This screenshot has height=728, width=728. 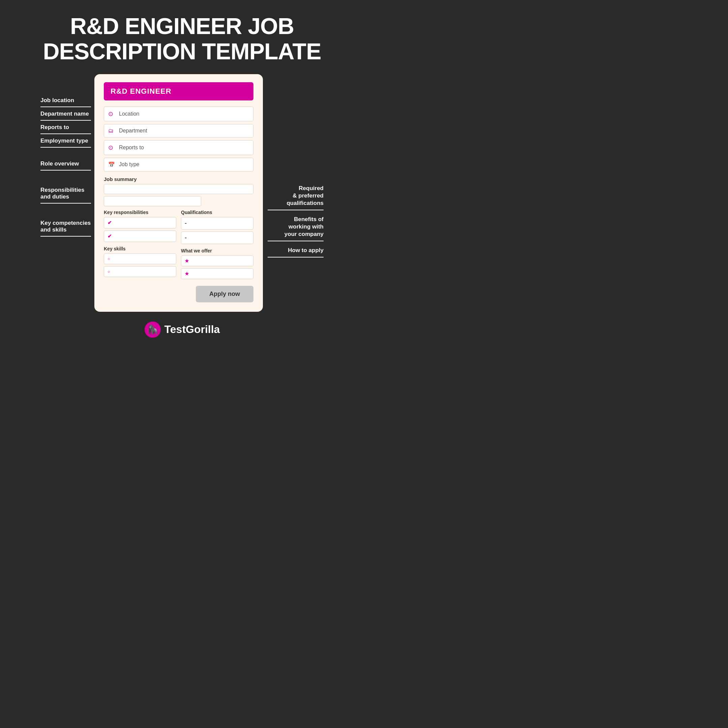 I want to click on two-col-section: Key responsibilities ✔ ✔ Key skills ○ ○ …, so click(x=179, y=245).